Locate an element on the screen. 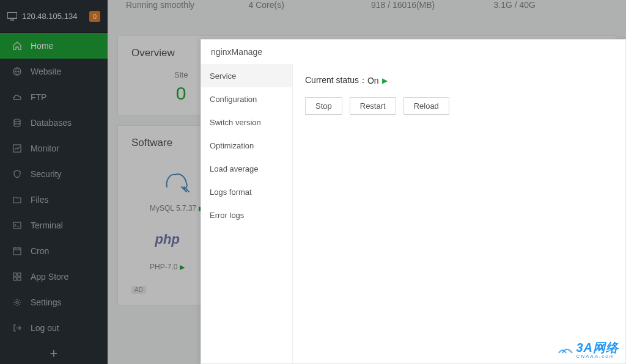  restart-button: Restart is located at coordinates (373, 106).